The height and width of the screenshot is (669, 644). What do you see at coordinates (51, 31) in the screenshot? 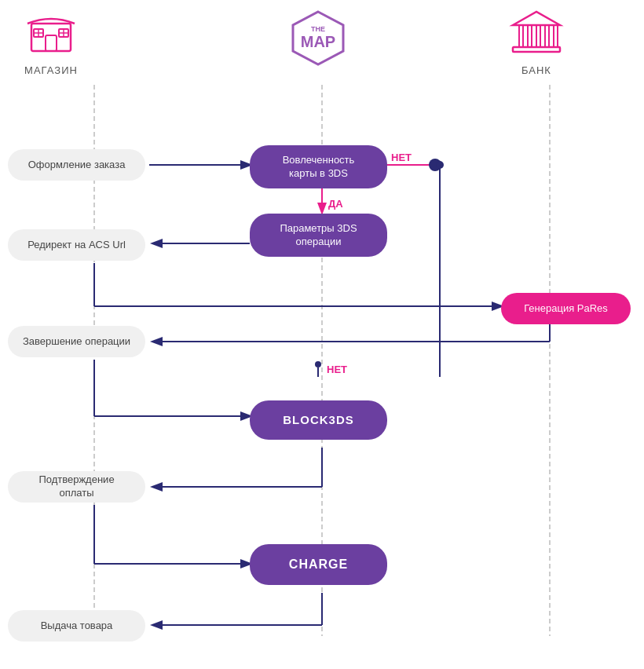
I see `store-icon` at bounding box center [51, 31].